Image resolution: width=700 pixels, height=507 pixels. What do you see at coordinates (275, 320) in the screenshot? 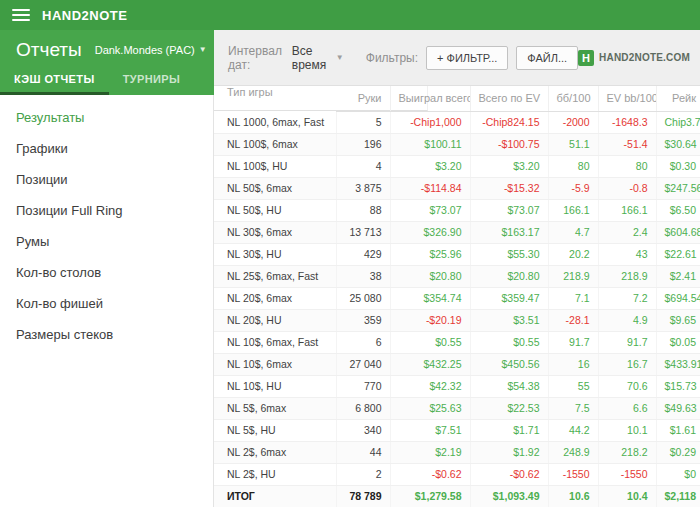
I see `game-type-cell: NL 20$, HU` at bounding box center [275, 320].